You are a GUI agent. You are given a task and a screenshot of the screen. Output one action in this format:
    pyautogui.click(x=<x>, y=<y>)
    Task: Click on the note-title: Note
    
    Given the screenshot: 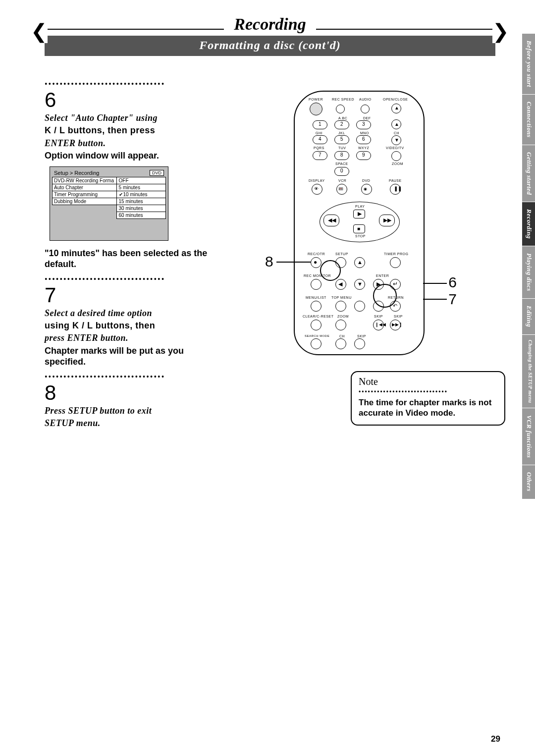 What is the action you would take?
    pyautogui.click(x=428, y=381)
    